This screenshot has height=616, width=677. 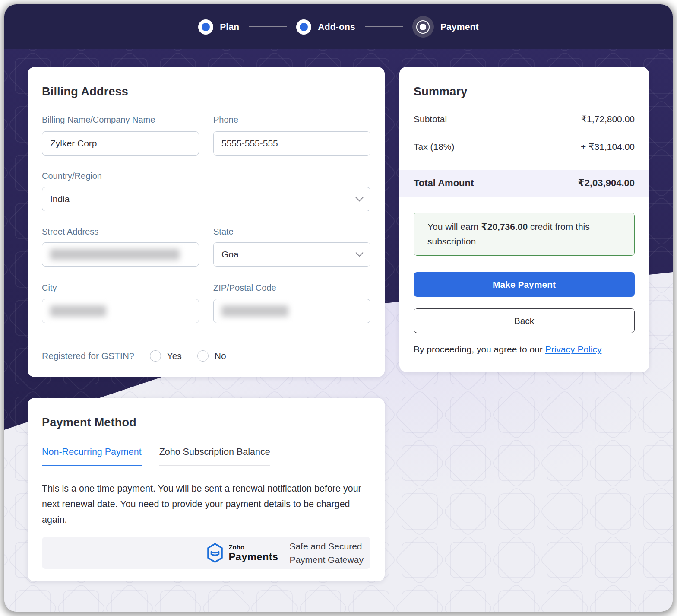 I want to click on stepper-header: Plan Add-ons Payment, so click(x=338, y=27).